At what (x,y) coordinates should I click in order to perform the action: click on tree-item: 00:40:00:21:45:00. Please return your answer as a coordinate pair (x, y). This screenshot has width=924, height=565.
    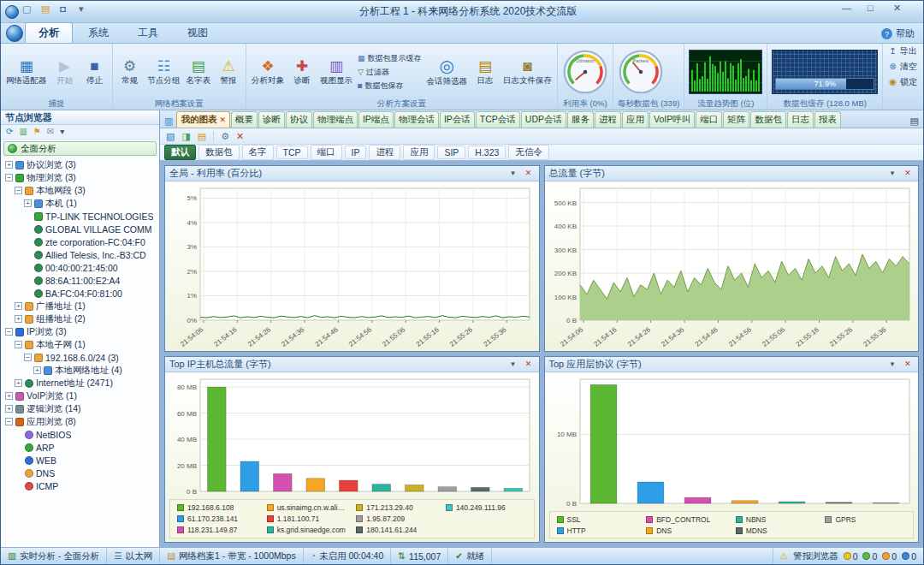
    Looking at the image, I should click on (81, 267).